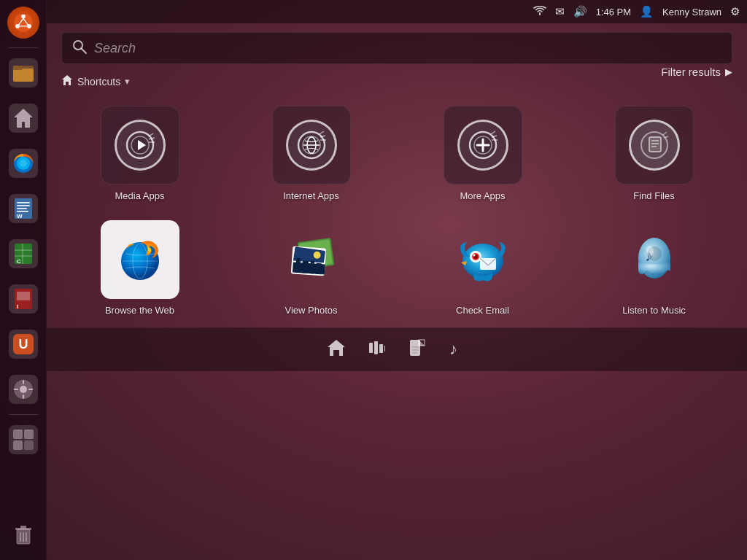 The height and width of the screenshot is (560, 747). Describe the element at coordinates (23, 23) in the screenshot. I see `sidebar-item-ubuntu-home` at that location.